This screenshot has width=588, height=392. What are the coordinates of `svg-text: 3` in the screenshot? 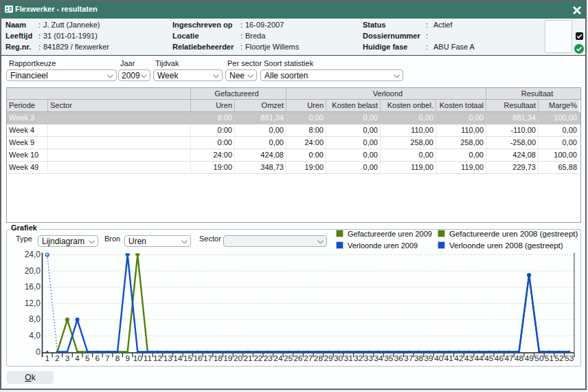 It's located at (67, 358).